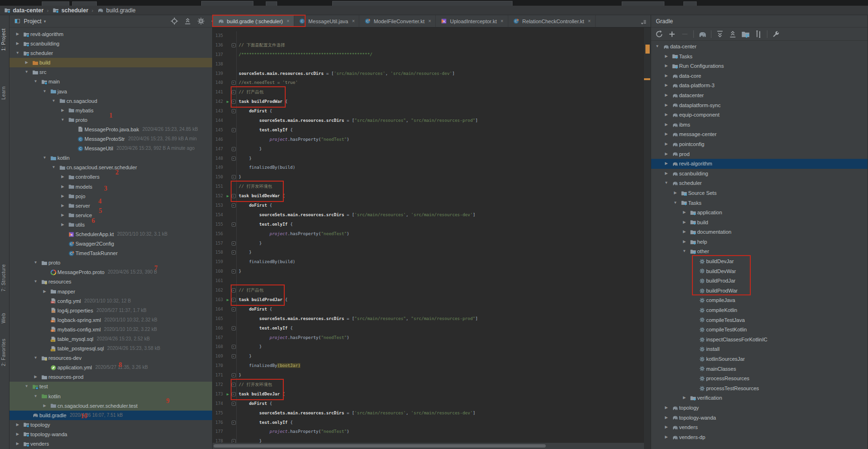  Describe the element at coordinates (432, 366) in the screenshot. I see `code-line: 170 finalizedBy(bootJar)` at that location.